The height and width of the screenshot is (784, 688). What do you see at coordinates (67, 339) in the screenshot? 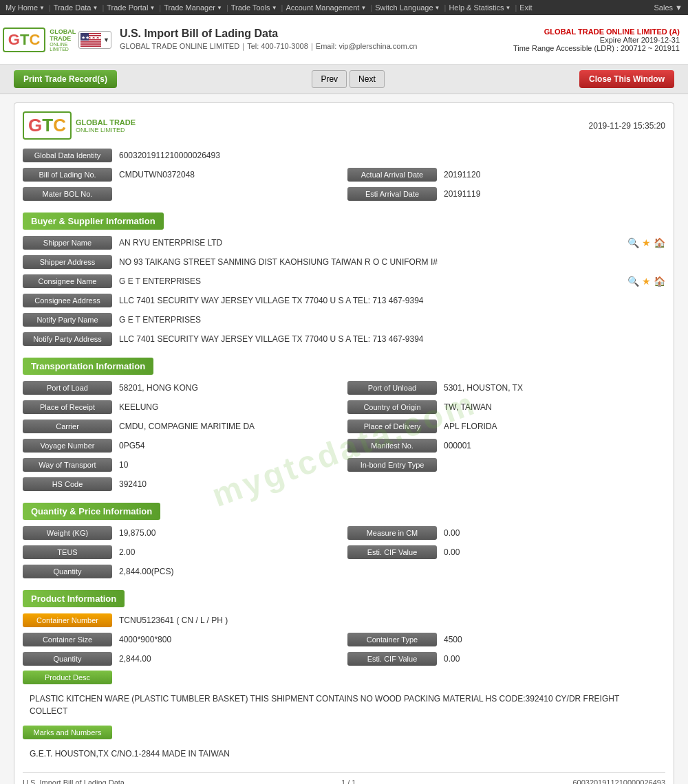
I see `notify-party-address-label: Notify Party Address` at bounding box center [67, 339].